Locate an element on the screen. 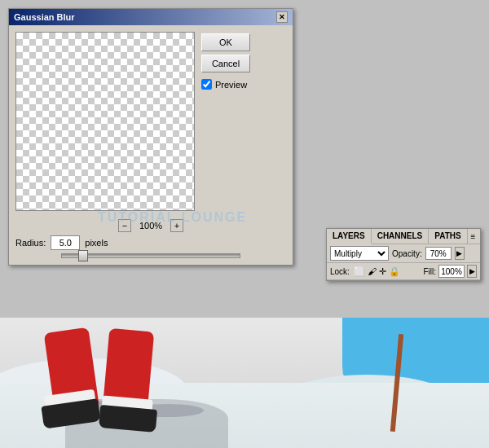  opacity-label: Opacity: is located at coordinates (408, 254).